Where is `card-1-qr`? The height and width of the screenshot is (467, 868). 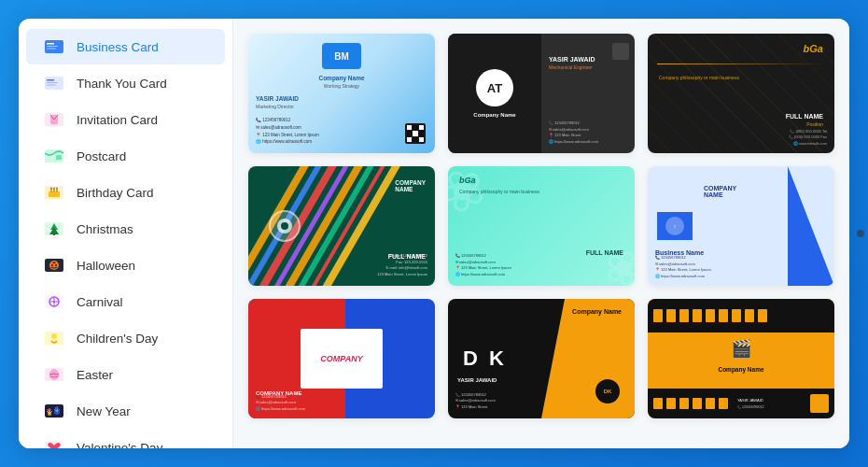 card-1-qr is located at coordinates (415, 134).